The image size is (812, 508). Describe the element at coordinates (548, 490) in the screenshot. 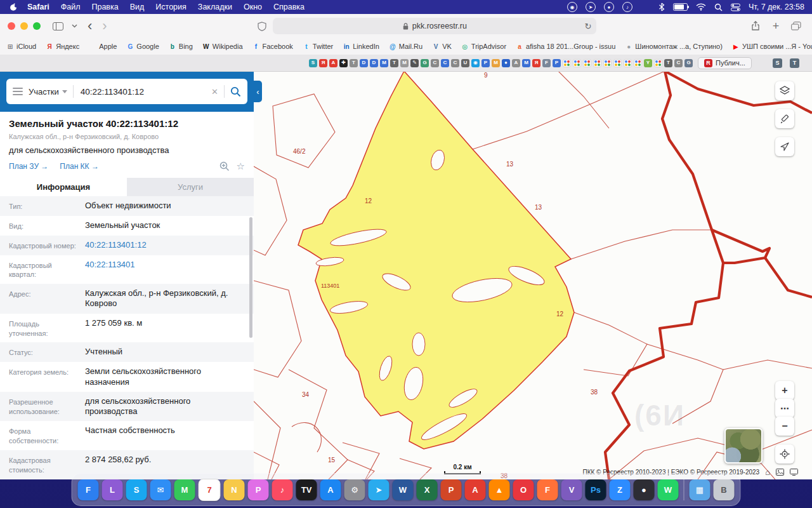

I see `dock-app-firefox: F` at that location.